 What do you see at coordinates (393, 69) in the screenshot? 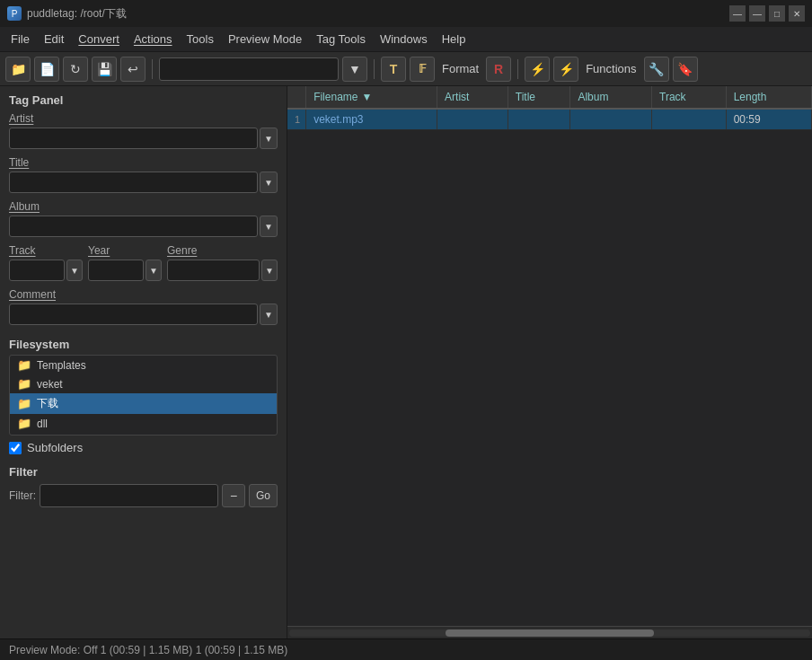
I see `tag-from-filename-button: T` at bounding box center [393, 69].